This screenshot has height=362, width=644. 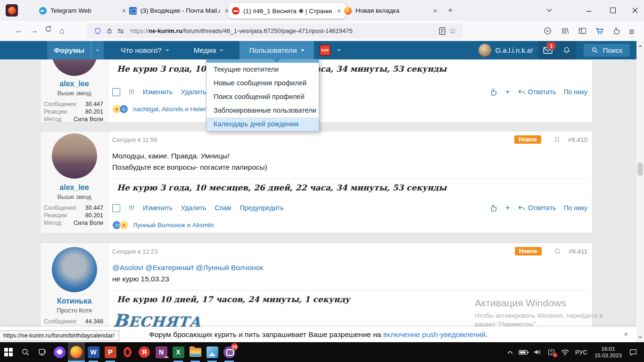 I want to click on post-time-link: Сегодня в 12:23, so click(x=135, y=252).